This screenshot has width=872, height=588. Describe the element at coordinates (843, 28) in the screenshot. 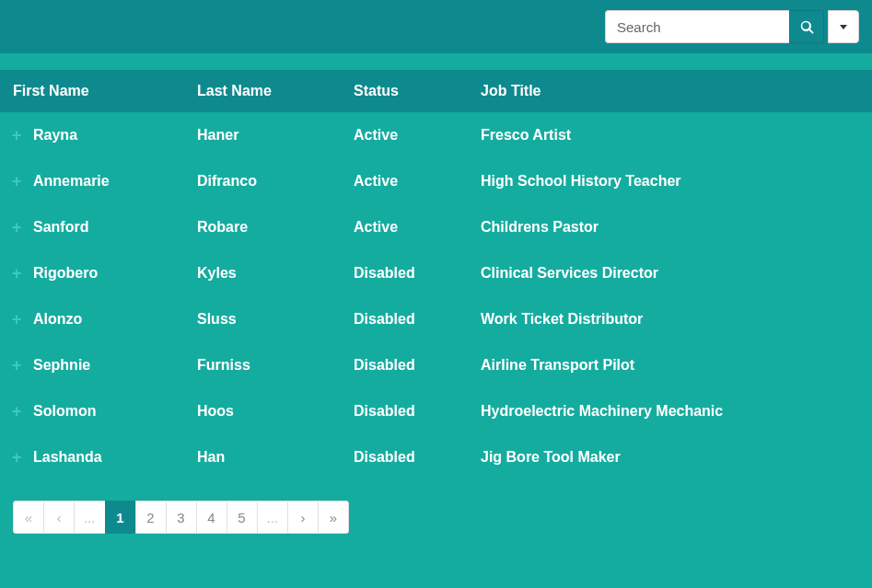

I see `chevron-down-icon` at that location.